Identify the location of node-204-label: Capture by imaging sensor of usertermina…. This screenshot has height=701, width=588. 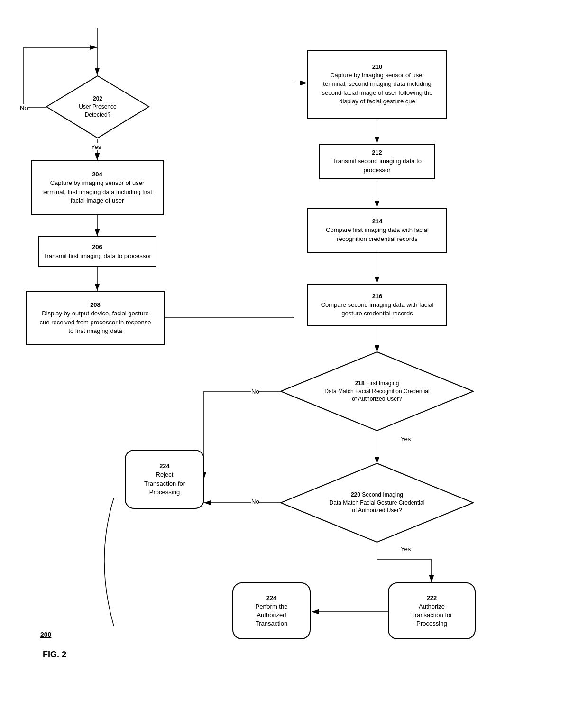
(97, 192).